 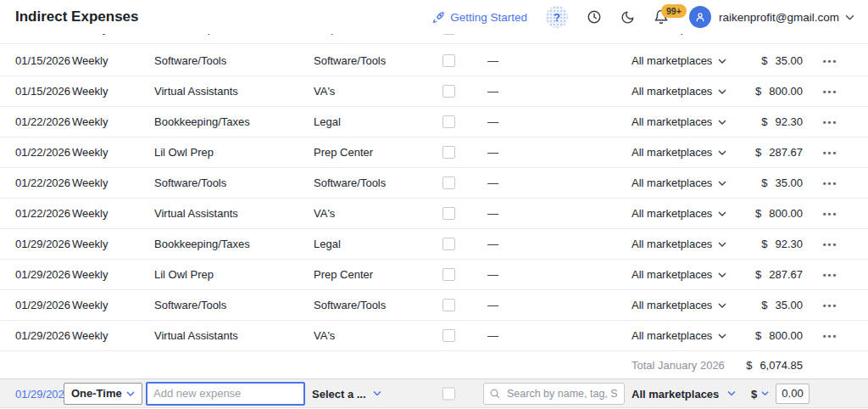 What do you see at coordinates (434, 153) in the screenshot?
I see `table-row: 01/22/2026 Weekly Lil Owl Prep Prep Cent…` at bounding box center [434, 153].